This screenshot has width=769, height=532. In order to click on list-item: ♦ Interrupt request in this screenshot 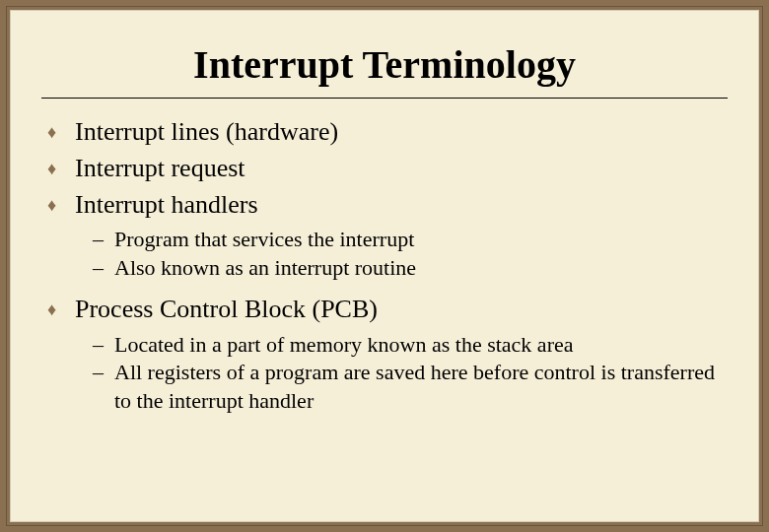, I will do `click(387, 167)`.